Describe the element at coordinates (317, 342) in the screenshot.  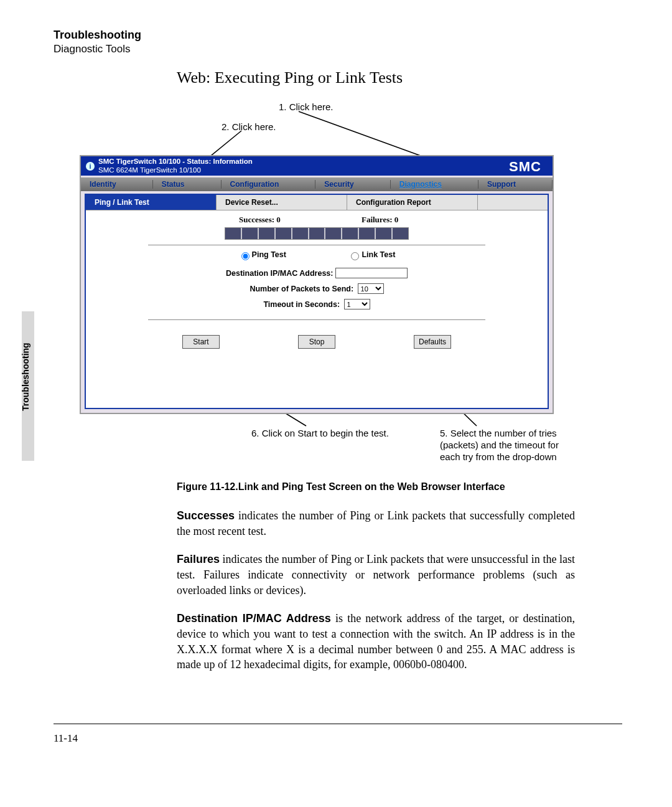
I see `stop-button: Stop` at that location.